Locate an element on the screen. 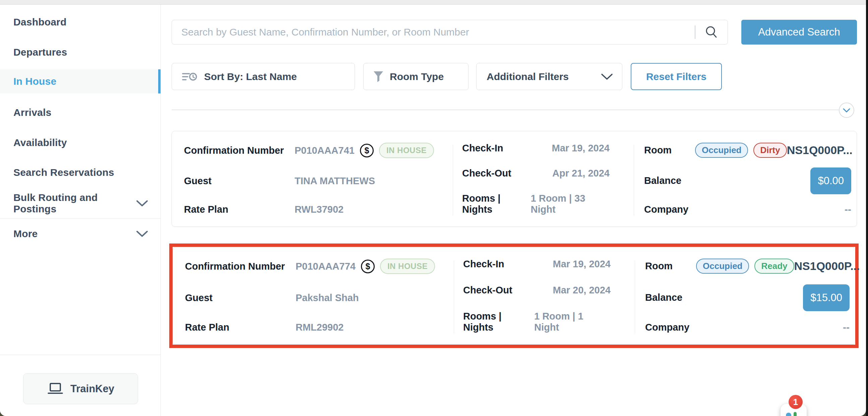 This screenshot has width=868, height=416. check-out-value: Apr 21, 2024 is located at coordinates (581, 173).